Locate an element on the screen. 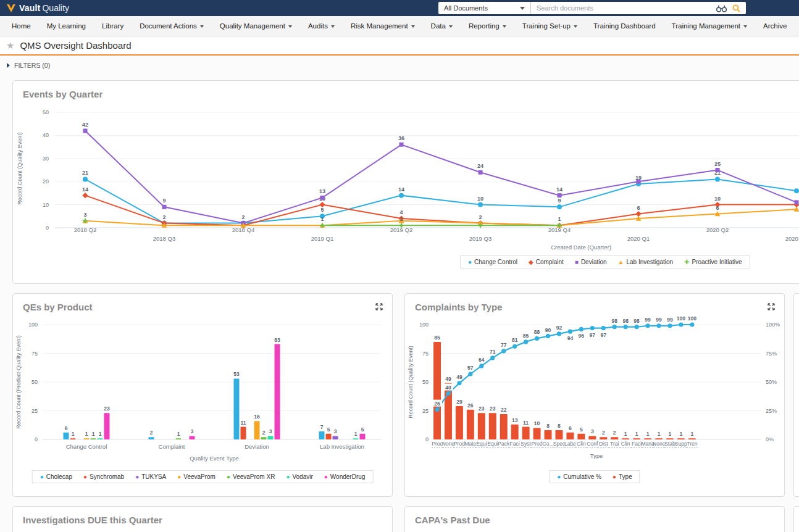  legend-item-change-control: ●Change Control is located at coordinates (493, 262).